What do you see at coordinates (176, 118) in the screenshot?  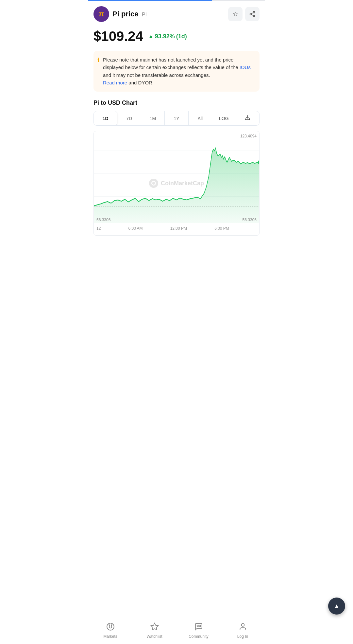 I see `timeframe-tabs: 1D 7D 1M 1Y All LOG` at bounding box center [176, 118].